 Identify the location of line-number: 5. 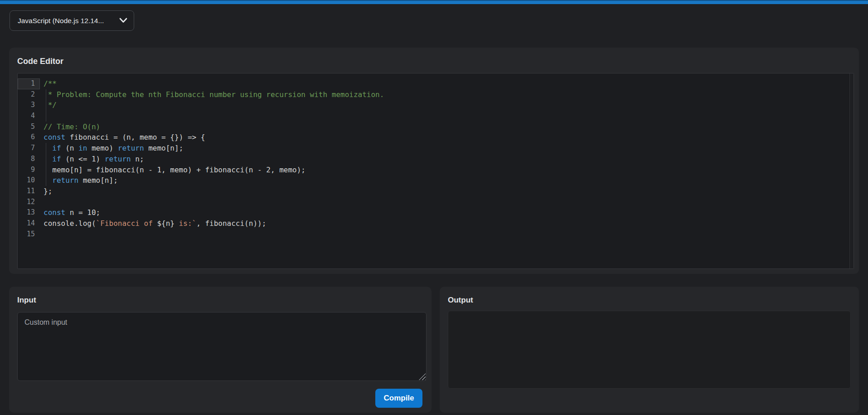
(29, 127).